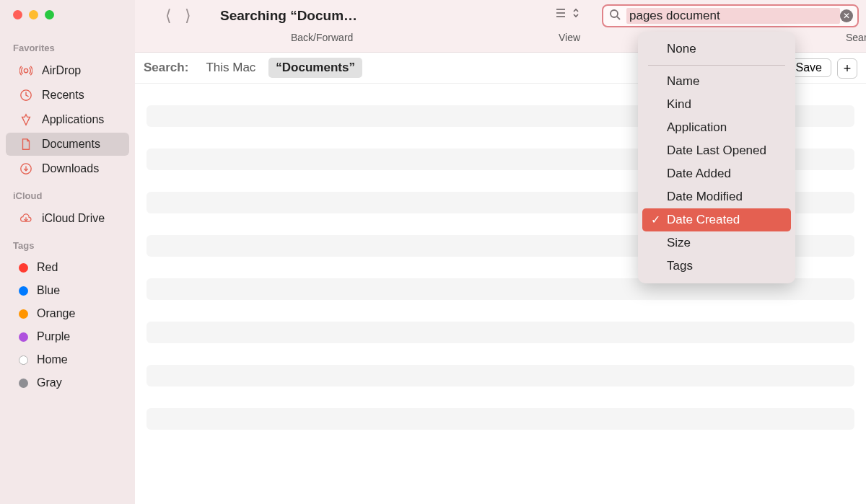  I want to click on clock-icon, so click(26, 95).